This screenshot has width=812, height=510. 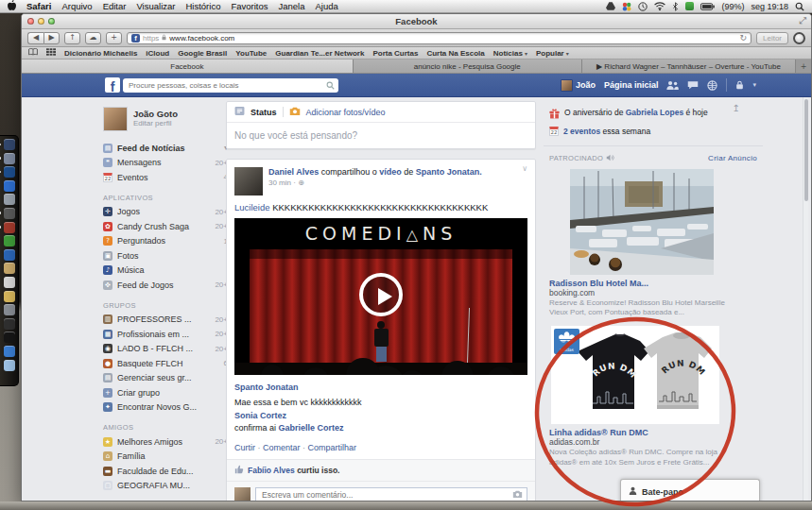 What do you see at coordinates (93, 38) in the screenshot?
I see `icloud-tabs-button: ☁` at bounding box center [93, 38].